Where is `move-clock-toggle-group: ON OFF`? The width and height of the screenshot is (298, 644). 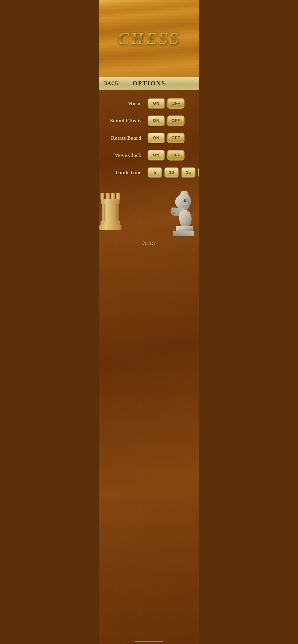 move-clock-toggle-group: ON OFF is located at coordinates (166, 155).